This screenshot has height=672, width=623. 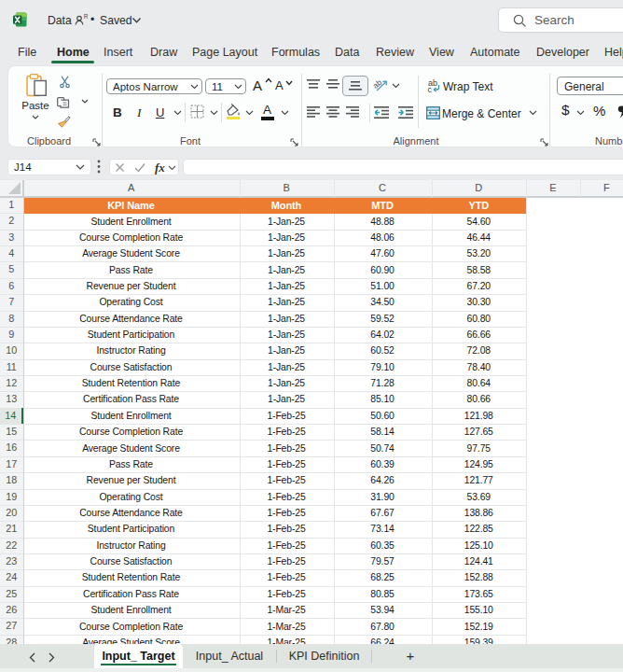 What do you see at coordinates (431, 90) in the screenshot?
I see `svg-text: c` at bounding box center [431, 90].